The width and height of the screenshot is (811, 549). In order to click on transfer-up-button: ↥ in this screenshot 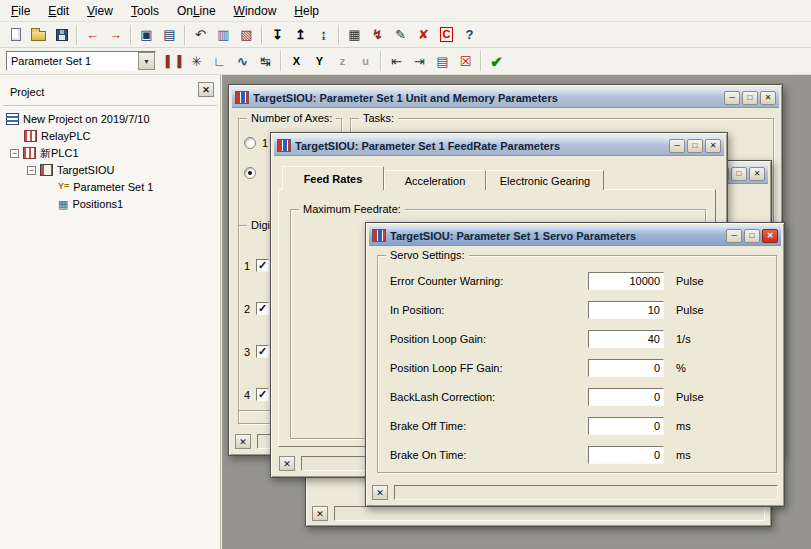, I will do `click(300, 35)`.